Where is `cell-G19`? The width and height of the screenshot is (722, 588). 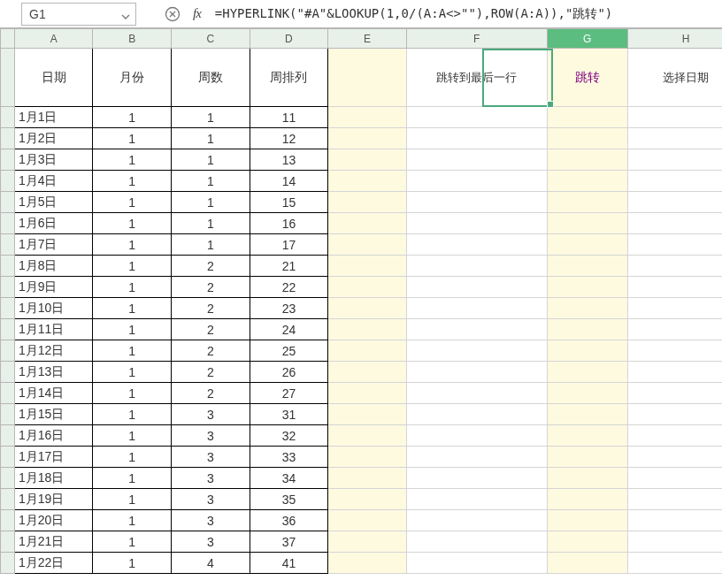 cell-G19 is located at coordinates (588, 478).